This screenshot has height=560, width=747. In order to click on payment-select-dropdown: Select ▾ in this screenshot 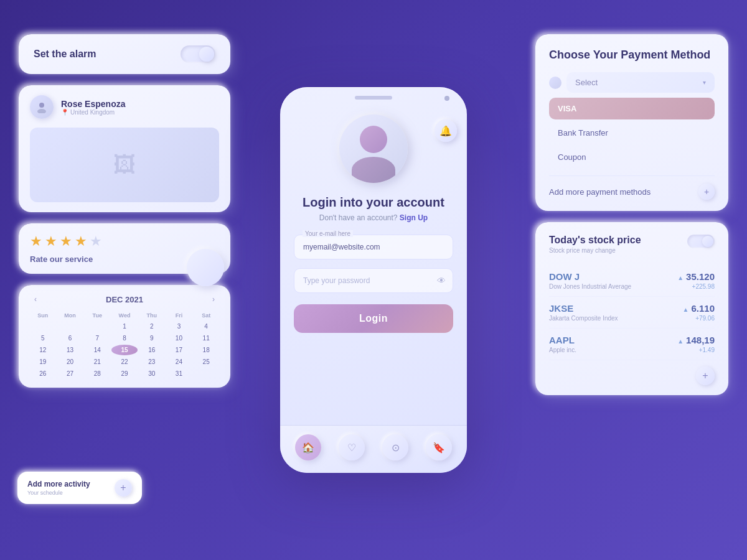, I will do `click(641, 82)`.